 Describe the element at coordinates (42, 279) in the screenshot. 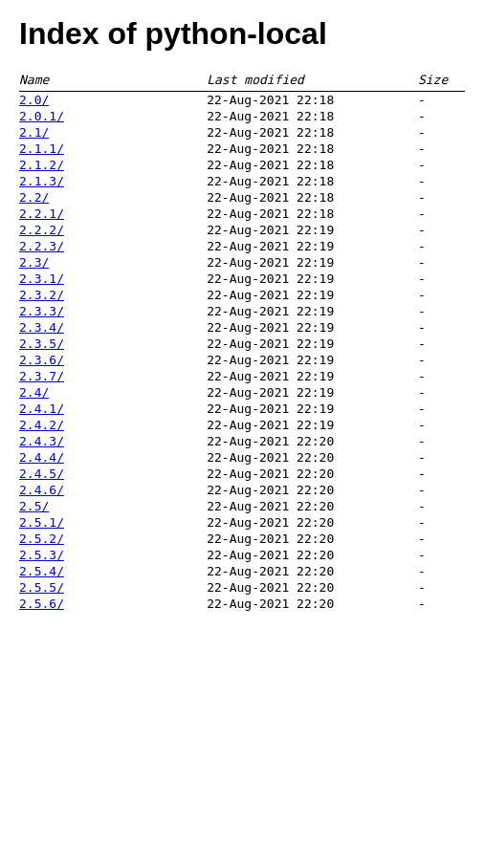

I see `file-link: 2.3.1/` at that location.